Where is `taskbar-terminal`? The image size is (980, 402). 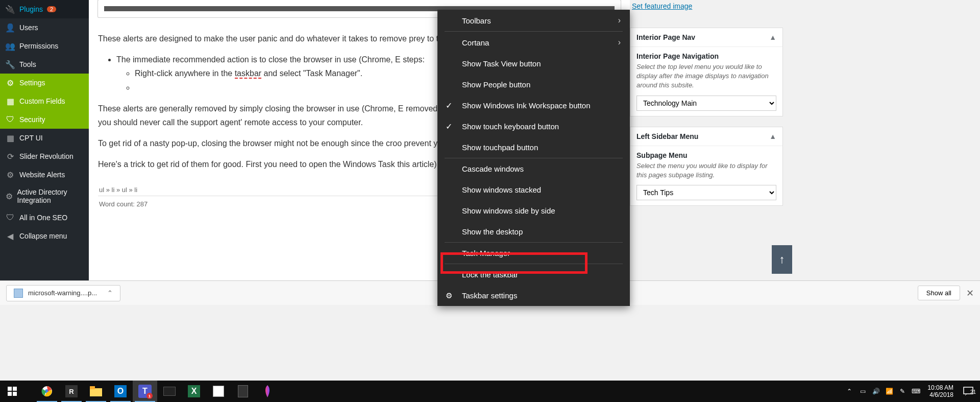
taskbar-terminal is located at coordinates (169, 391).